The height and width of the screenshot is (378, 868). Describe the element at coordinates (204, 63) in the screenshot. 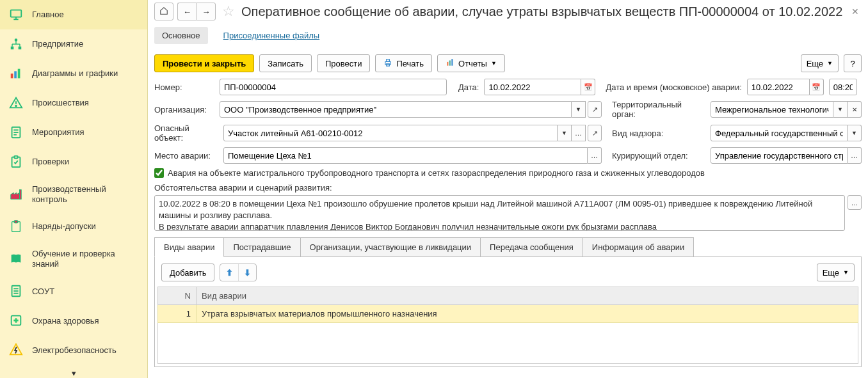

I see `post-and-close-button: Провести и закрыть` at that location.